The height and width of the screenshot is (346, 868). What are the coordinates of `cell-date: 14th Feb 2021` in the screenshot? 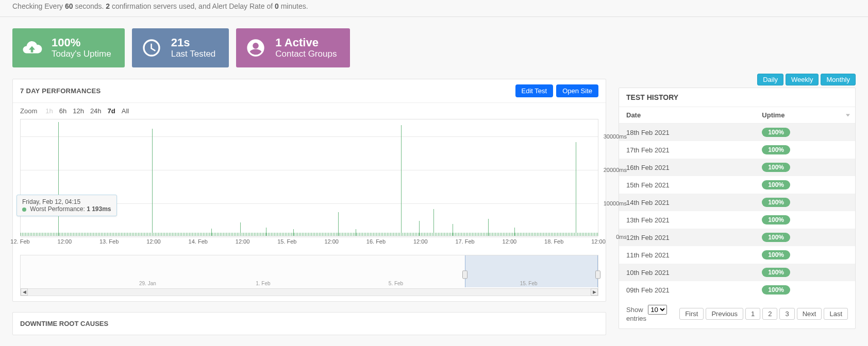 It's located at (687, 202).